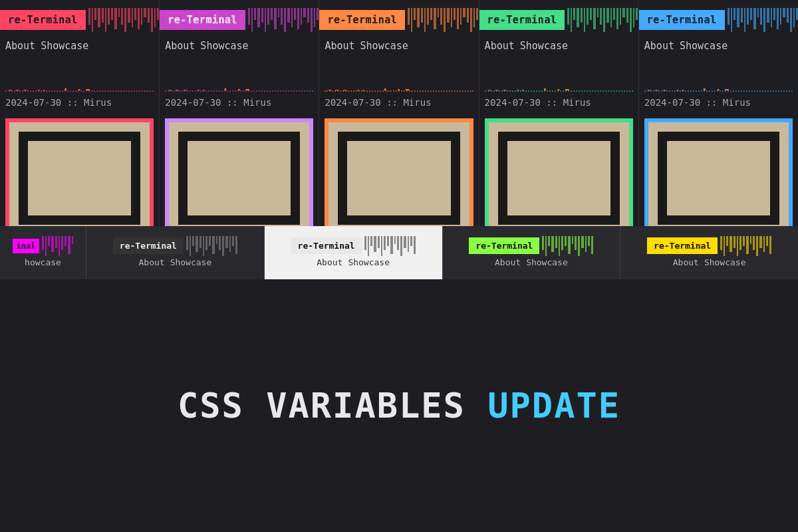 The image size is (798, 532). What do you see at coordinates (718, 50) in the screenshot?
I see `nav-blue: About Showcase` at bounding box center [718, 50].